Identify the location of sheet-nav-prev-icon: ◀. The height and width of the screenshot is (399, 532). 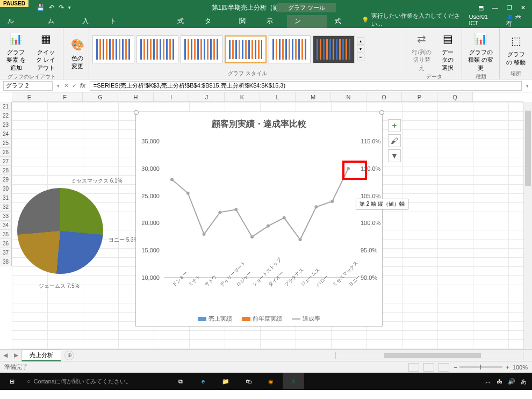
(5, 356).